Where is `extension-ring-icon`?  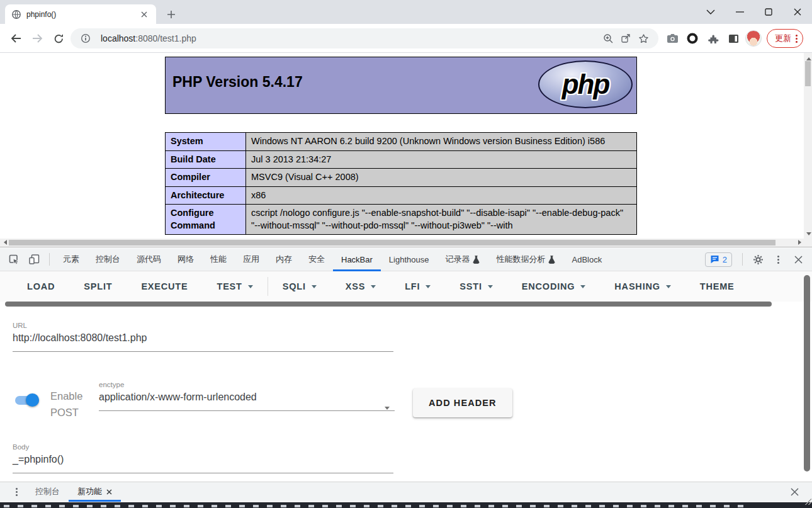
extension-ring-icon is located at coordinates (692, 38).